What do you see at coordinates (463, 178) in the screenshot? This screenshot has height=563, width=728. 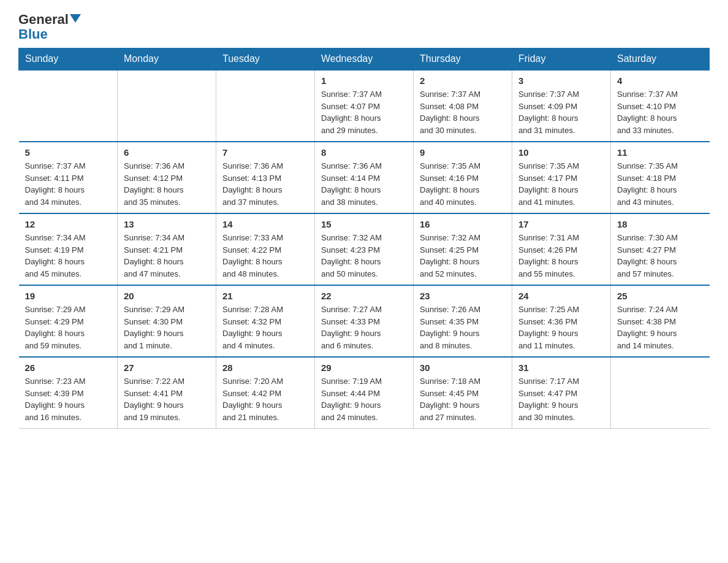 I see `calendar-cell: 9Sunrise: 7:35 AMSunset: 4:16 PMDaylight…` at bounding box center [463, 178].